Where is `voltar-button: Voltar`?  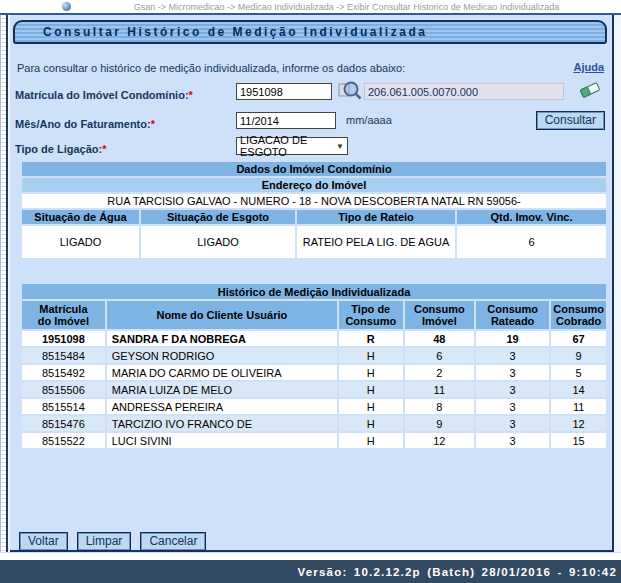
voltar-button: Voltar is located at coordinates (44, 542).